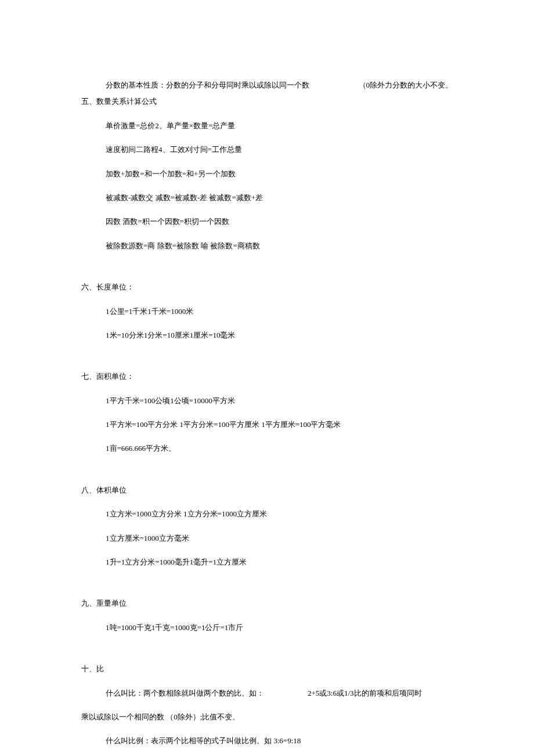 The height and width of the screenshot is (756, 534). What do you see at coordinates (194, 693) in the screenshot?
I see `s10-line1-left: 什么叫比：两个数相除就叫做两个数的比。如：` at bounding box center [194, 693].